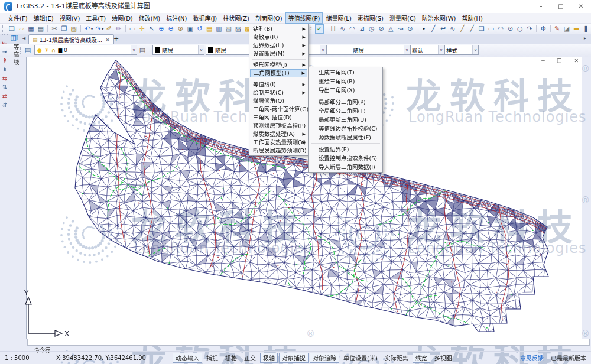  What do you see at coordinates (472, 29) in the screenshot?
I see `ray-icon: ╱` at bounding box center [472, 29].